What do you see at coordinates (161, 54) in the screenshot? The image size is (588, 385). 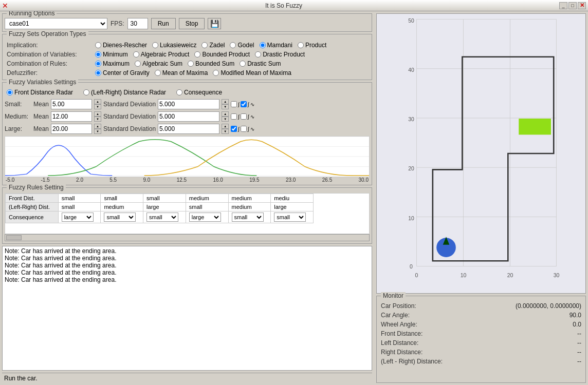 I see `cv-ap-option: Algebraic Product` at bounding box center [161, 54].